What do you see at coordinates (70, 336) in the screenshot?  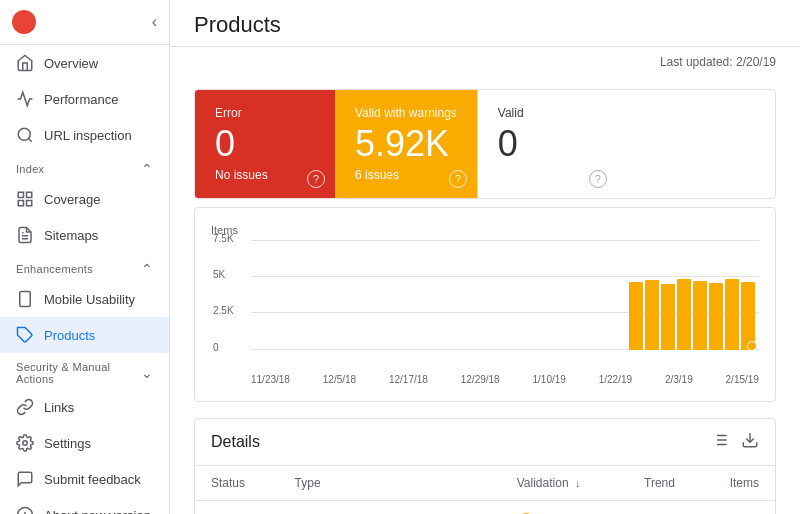 I see `sidebar-item-products-label: Products` at bounding box center [70, 336].